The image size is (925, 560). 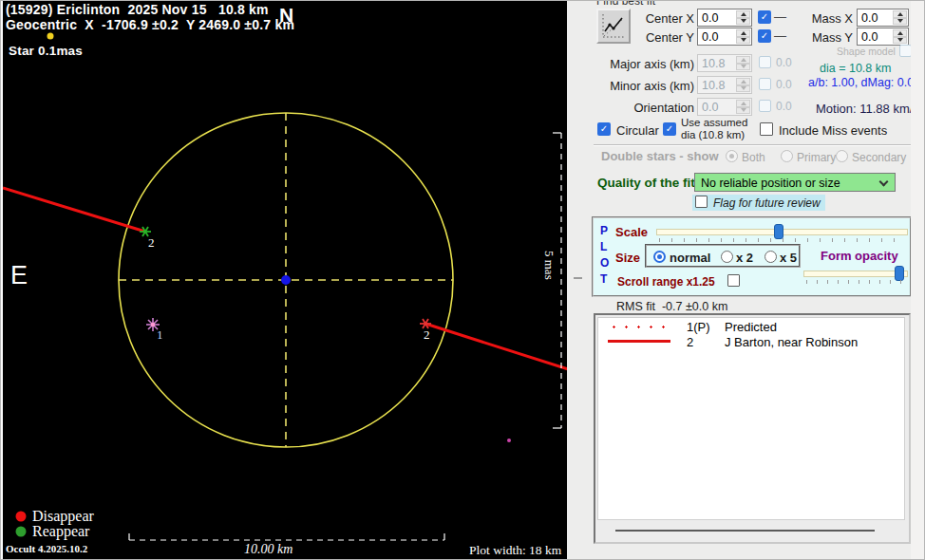 I want to click on double-stars-secondary-radio, so click(x=841, y=156).